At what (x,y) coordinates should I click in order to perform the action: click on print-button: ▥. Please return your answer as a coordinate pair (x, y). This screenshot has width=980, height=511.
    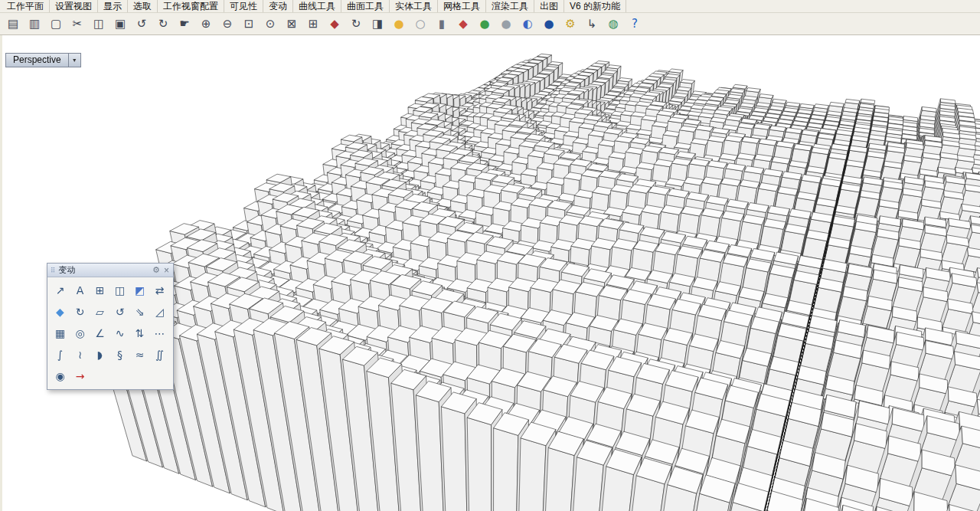
    Looking at the image, I should click on (35, 25).